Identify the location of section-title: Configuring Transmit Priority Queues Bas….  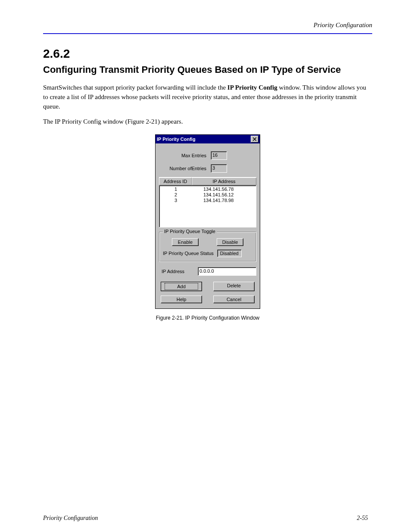
(208, 70).